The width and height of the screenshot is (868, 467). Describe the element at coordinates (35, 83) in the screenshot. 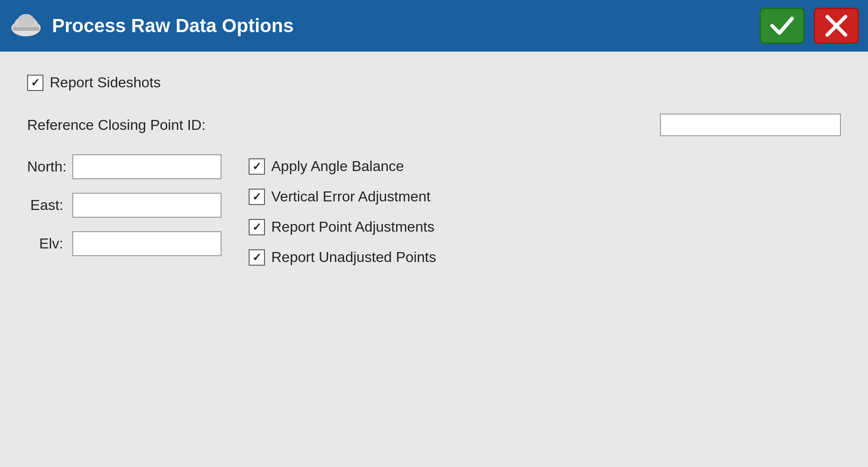

I see `report-sideshots-checkbox` at that location.